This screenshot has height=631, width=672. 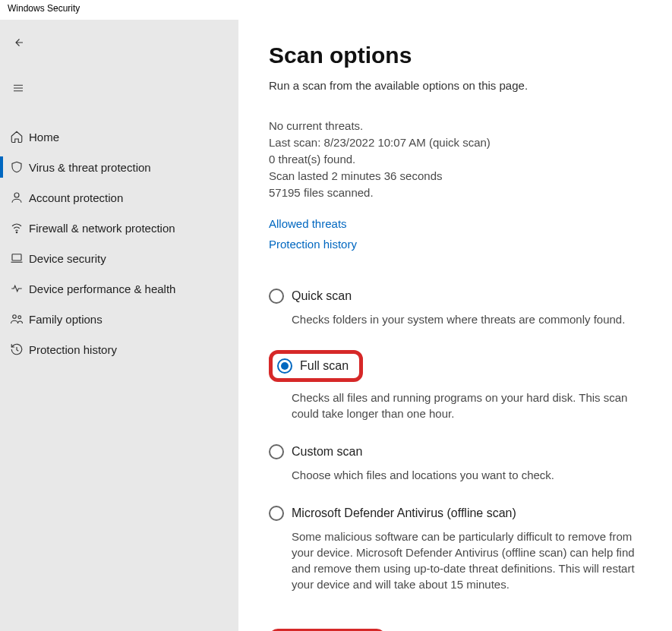 What do you see at coordinates (316, 366) in the screenshot?
I see `highlight-full-scan: Full scan` at bounding box center [316, 366].